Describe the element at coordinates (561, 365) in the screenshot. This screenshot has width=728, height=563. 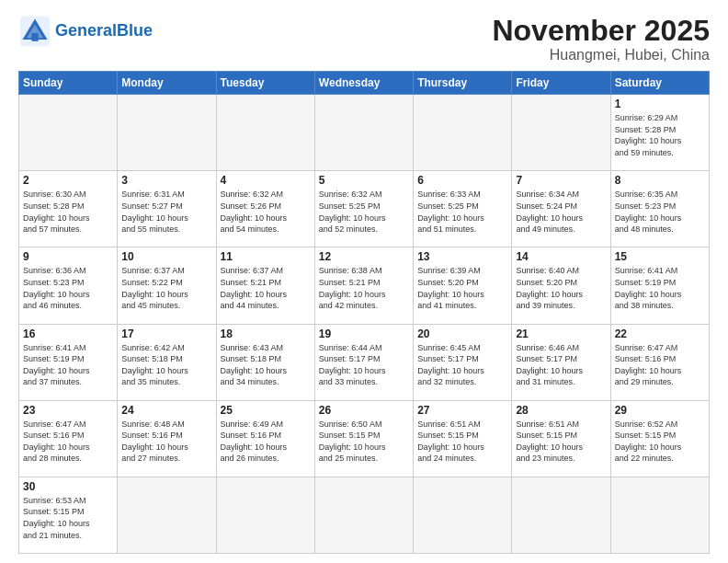
I see `day-info: Sunrise: 6:46 AM Sunset: 5:17 PM Dayligh…` at that location.